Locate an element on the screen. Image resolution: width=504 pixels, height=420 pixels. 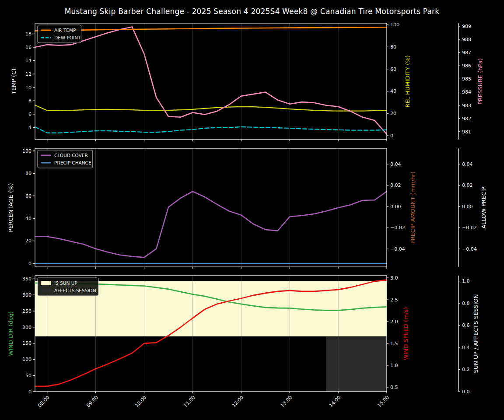
legend: AIR TEMPDEW POINT is located at coordinates (60, 34).